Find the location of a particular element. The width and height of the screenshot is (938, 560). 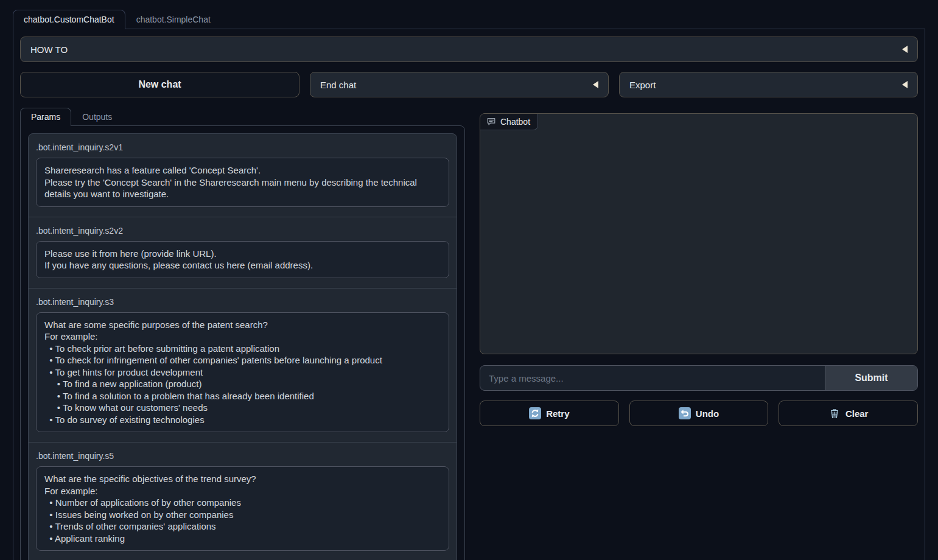

actions-row: New chat End chat Export is located at coordinates (469, 85).